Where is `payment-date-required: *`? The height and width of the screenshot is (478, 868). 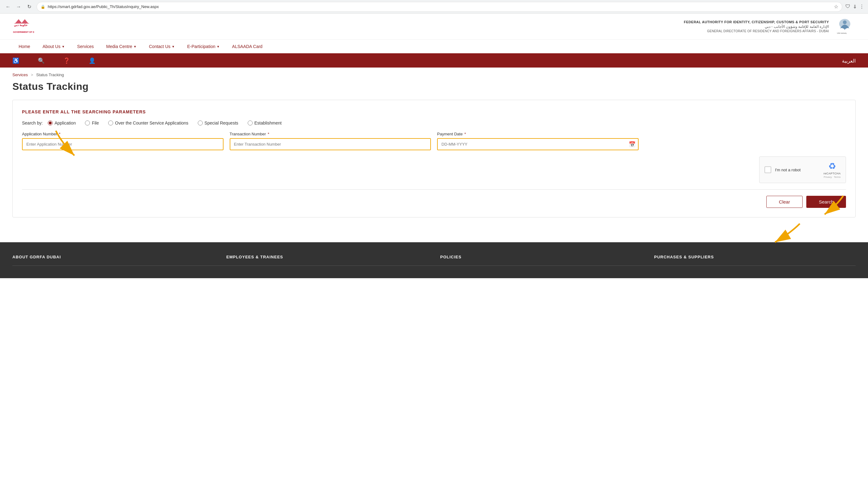
payment-date-required: * is located at coordinates (464, 134).